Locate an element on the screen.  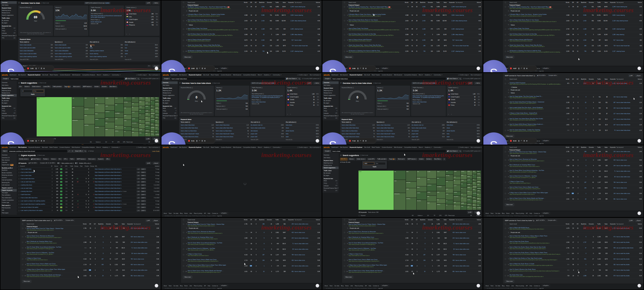
filter-chip: Volume ▾ is located at coordinates (352, 159).